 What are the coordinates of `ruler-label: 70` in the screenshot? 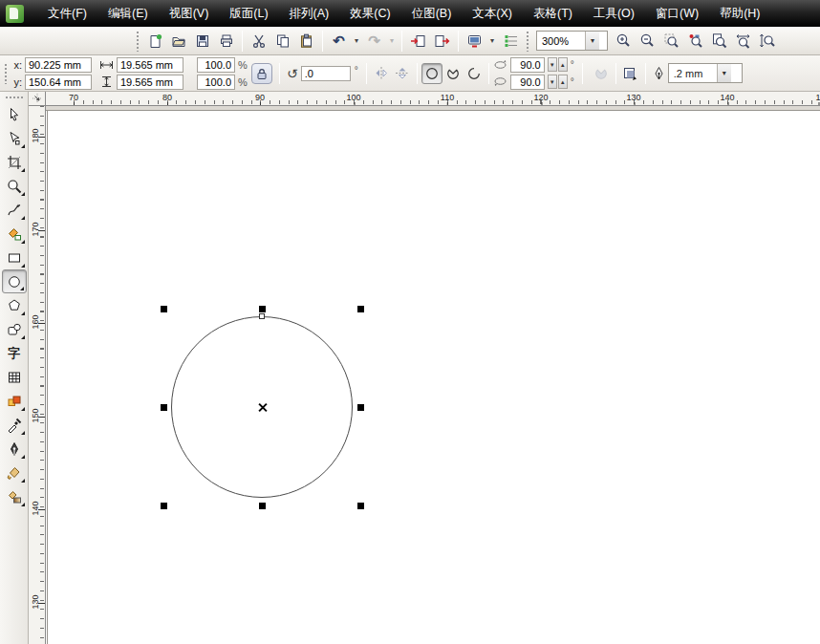 It's located at (74, 97).